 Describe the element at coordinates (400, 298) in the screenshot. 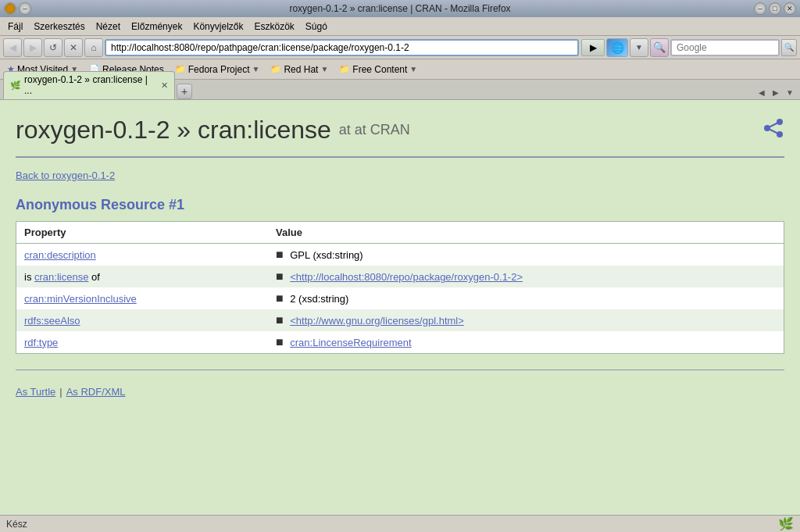

I see `table-row: cran:minVersionInclusive ■ 2 (xsd:string…` at that location.